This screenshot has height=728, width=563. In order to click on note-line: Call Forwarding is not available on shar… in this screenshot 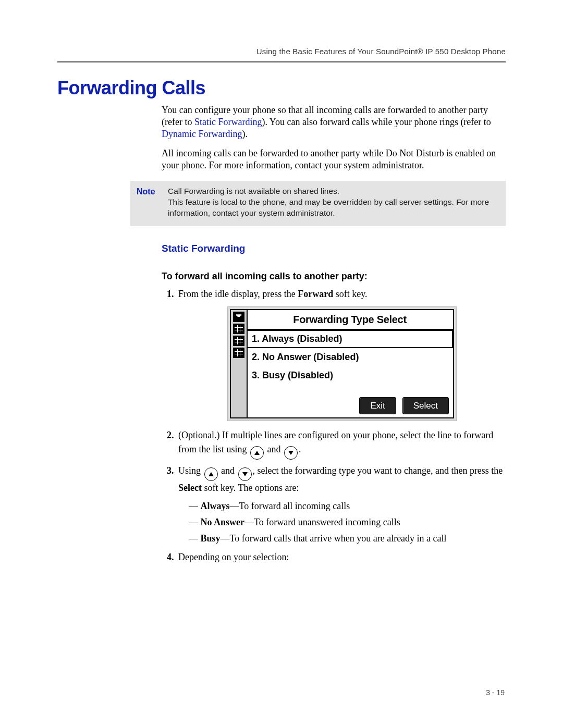, I will do `click(334, 192)`.